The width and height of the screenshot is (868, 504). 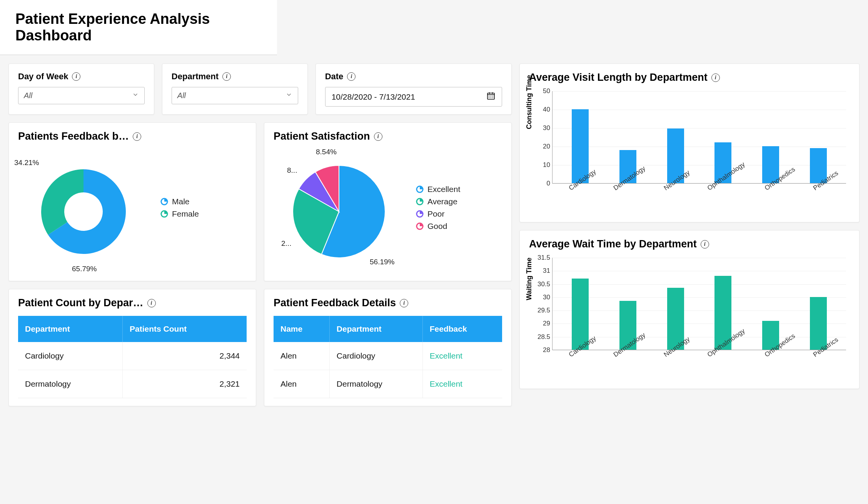 I want to click on pct-label: 8..., so click(x=292, y=170).